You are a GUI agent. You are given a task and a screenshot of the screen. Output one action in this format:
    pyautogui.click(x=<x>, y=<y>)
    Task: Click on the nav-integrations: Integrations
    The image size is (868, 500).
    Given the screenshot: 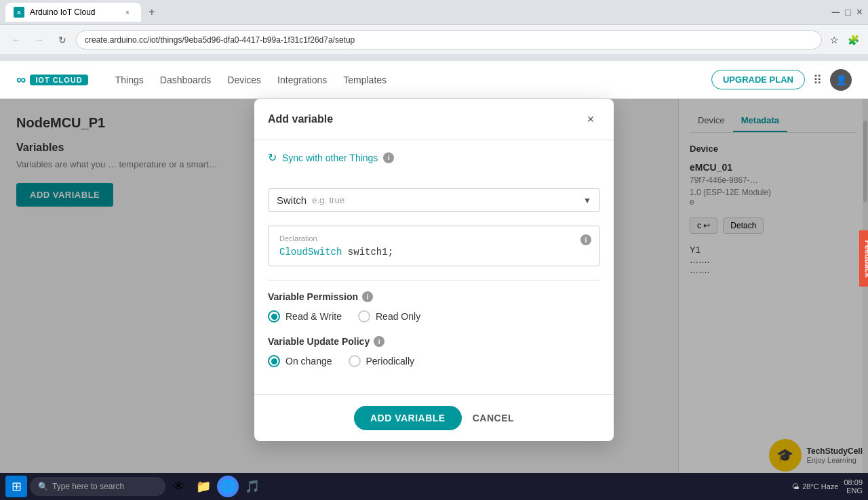 What is the action you would take?
    pyautogui.click(x=302, y=80)
    